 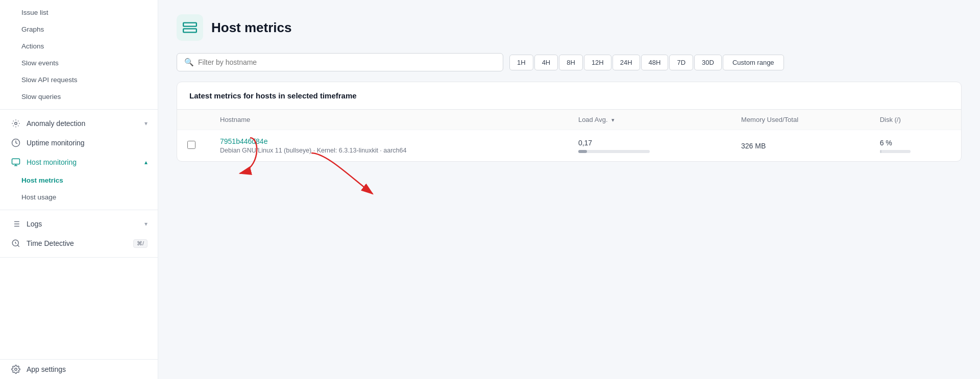 What do you see at coordinates (753, 146) in the screenshot?
I see `memory-value: 326 MB` at bounding box center [753, 146].